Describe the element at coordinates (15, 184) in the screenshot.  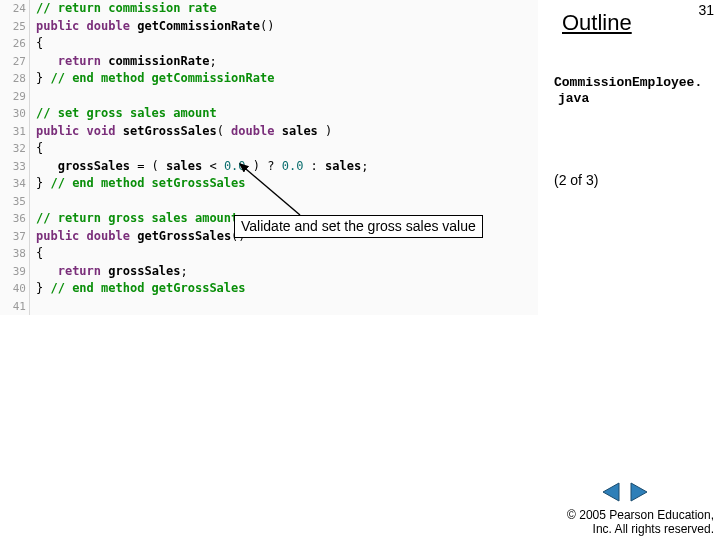
I see `line-number: 34` at that location.